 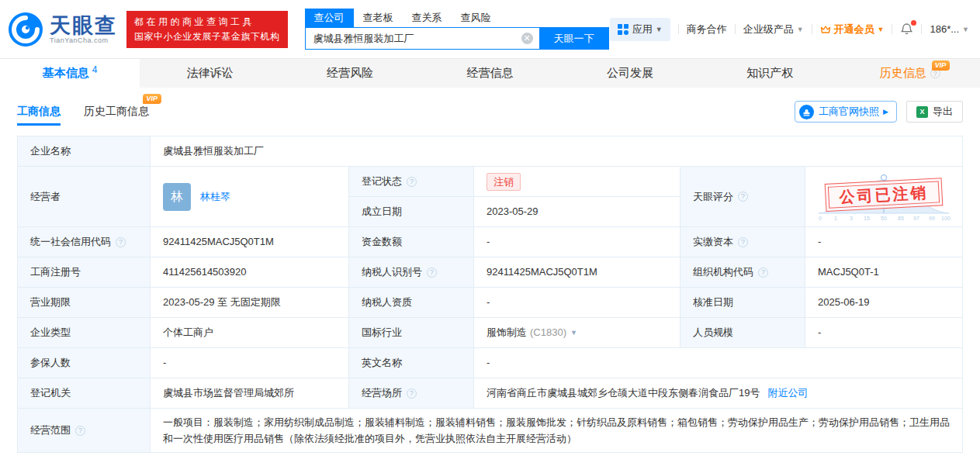 What do you see at coordinates (577, 302) in the screenshot?
I see `value-taxpayer-quality: -` at bounding box center [577, 302].